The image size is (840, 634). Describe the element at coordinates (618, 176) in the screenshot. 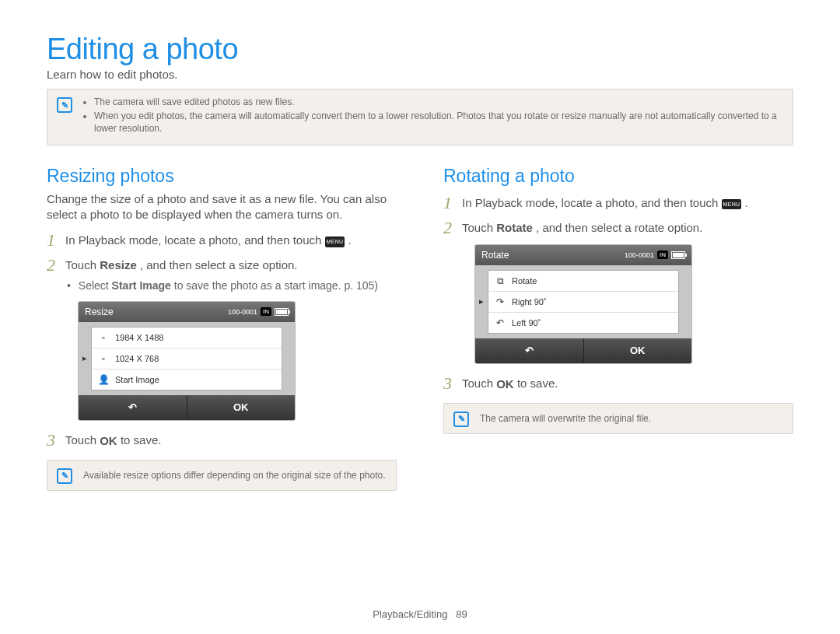

I see `rotating-heading: Rotating a photo` at that location.